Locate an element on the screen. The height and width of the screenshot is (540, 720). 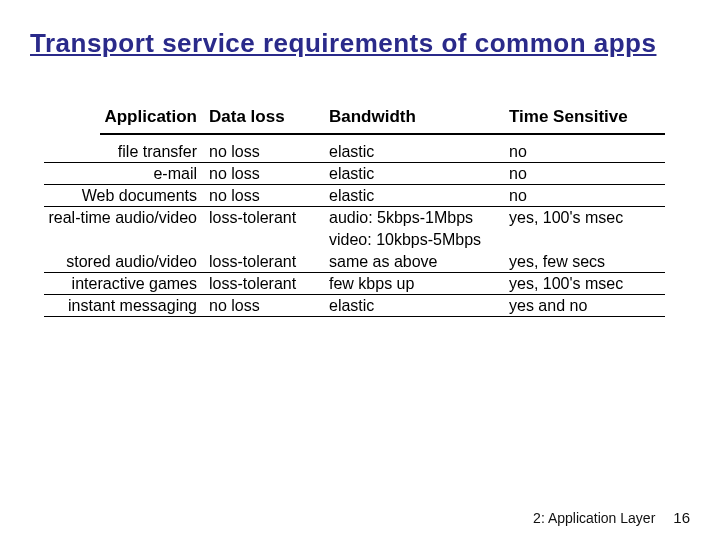
slide-footer: 2: Application Layer 16 is located at coordinates (612, 518).